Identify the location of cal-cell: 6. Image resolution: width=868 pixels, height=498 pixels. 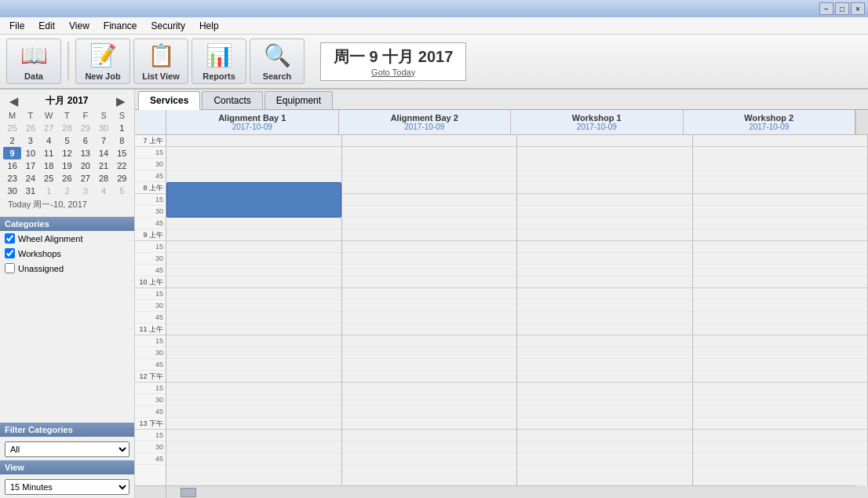
(85, 141).